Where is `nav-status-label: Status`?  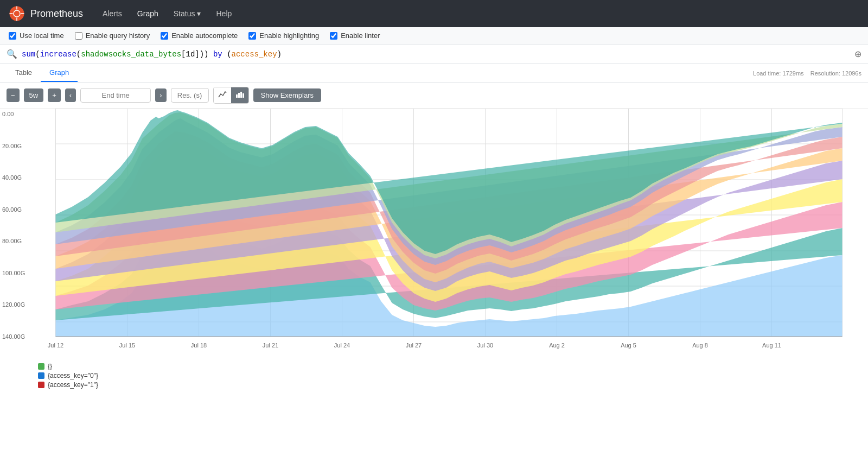 nav-status-label: Status is located at coordinates (184, 14).